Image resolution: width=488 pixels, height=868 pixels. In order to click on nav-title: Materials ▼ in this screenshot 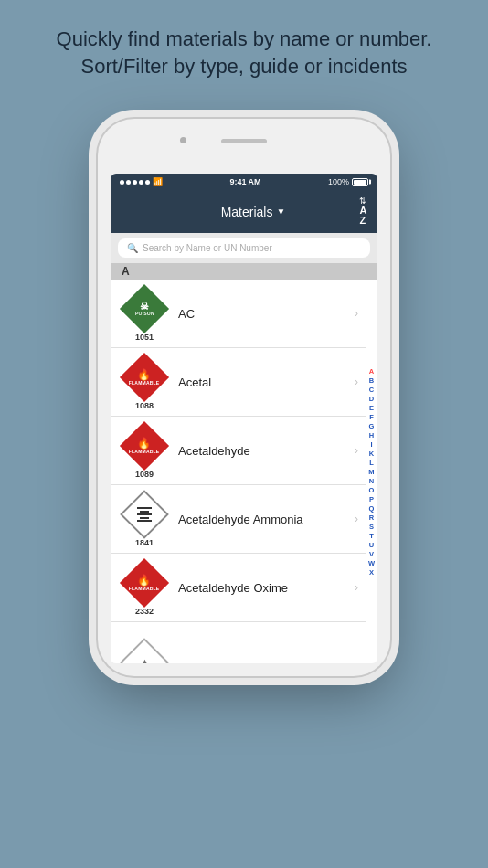, I will do `click(254, 212)`.